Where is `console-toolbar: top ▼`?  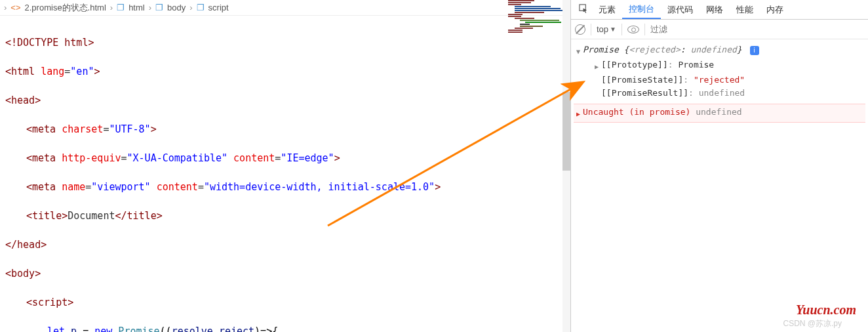 console-toolbar: top ▼ is located at coordinates (720, 30).